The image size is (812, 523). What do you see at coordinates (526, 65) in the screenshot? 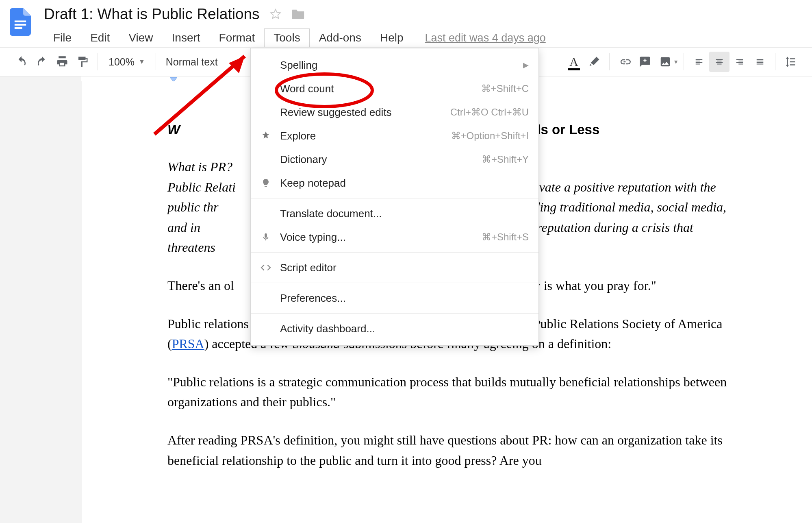
I see `submenu-arrow-icon: ▶` at bounding box center [526, 65].